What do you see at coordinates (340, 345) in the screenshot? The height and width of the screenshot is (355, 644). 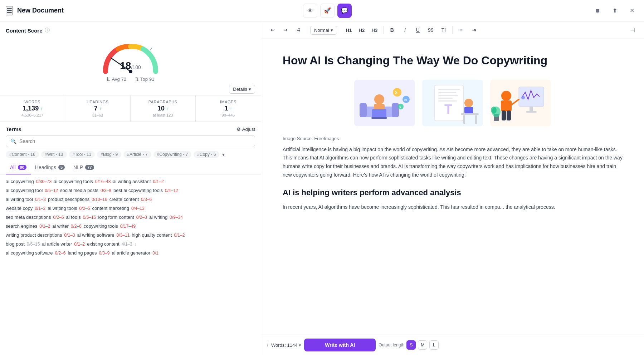 I see `write-with-ai-button: Write with AI` at bounding box center [340, 345].